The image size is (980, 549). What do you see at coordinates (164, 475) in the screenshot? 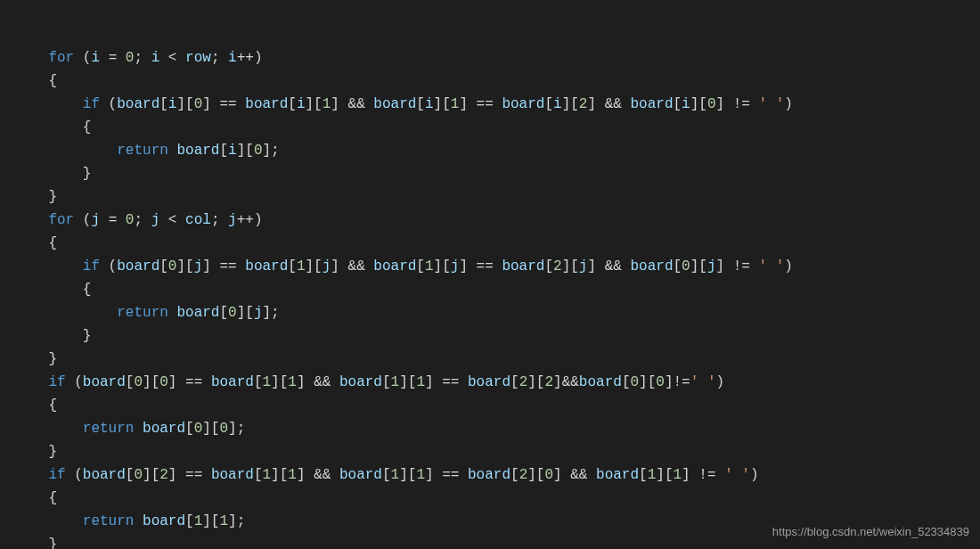
I see `code-token: 2` at bounding box center [164, 475].